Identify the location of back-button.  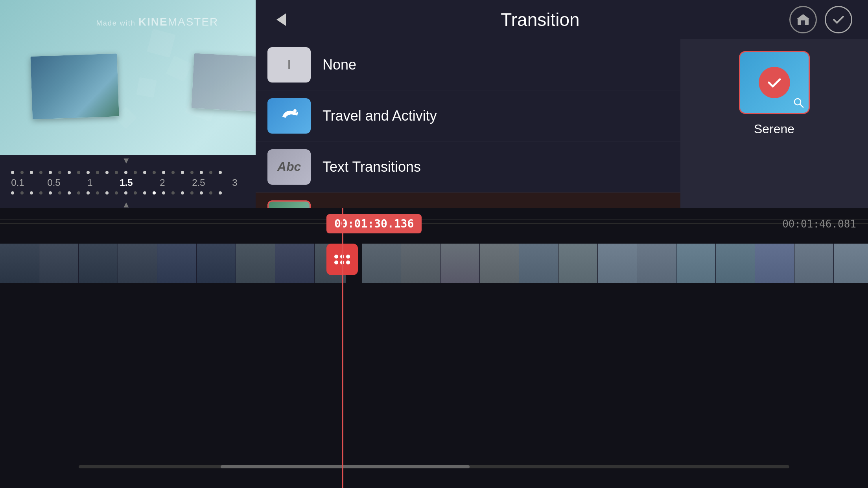
(281, 20).